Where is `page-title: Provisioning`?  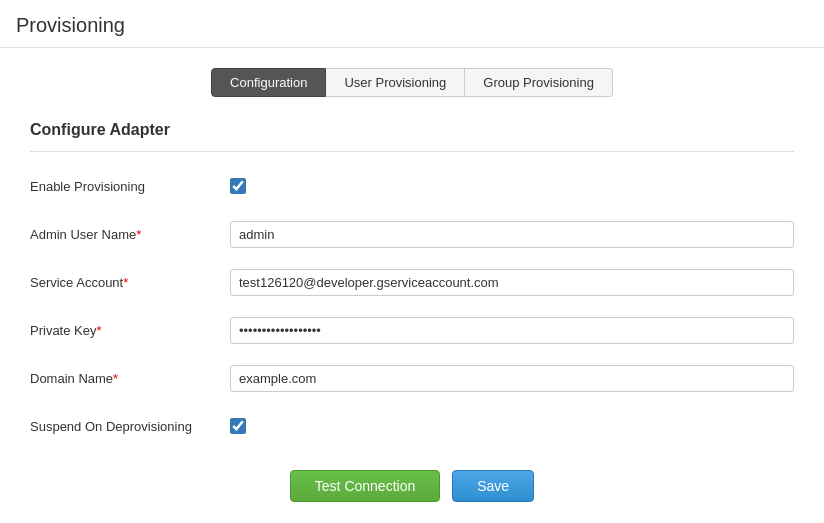 page-title: Provisioning is located at coordinates (412, 26).